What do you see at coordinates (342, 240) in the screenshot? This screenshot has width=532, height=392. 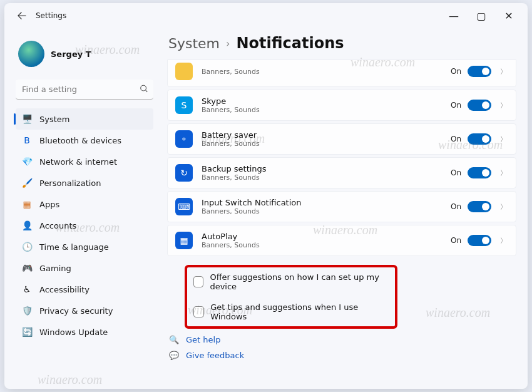 I see `notification-app-row: ▦AutoPlayBanners, SoundsOn〉` at bounding box center [342, 240].